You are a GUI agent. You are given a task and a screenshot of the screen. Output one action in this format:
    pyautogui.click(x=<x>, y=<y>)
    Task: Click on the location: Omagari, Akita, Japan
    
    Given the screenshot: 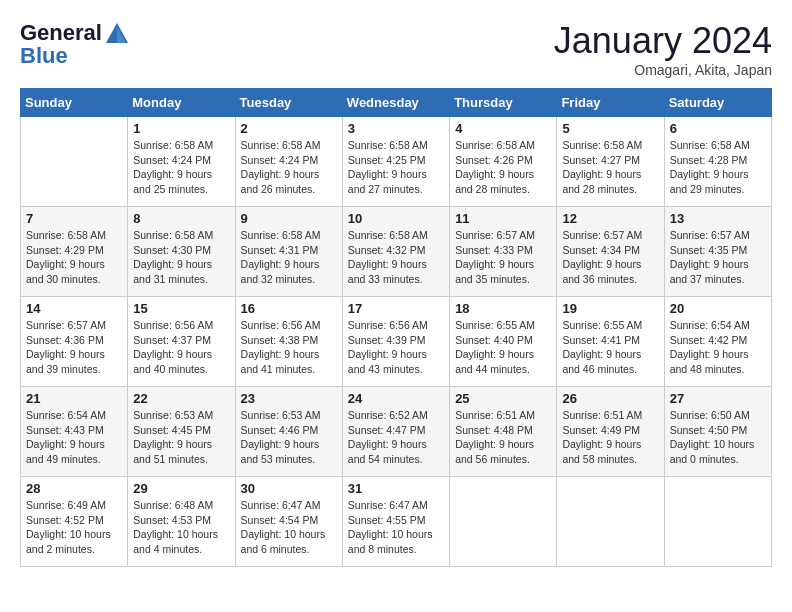 What is the action you would take?
    pyautogui.click(x=663, y=70)
    